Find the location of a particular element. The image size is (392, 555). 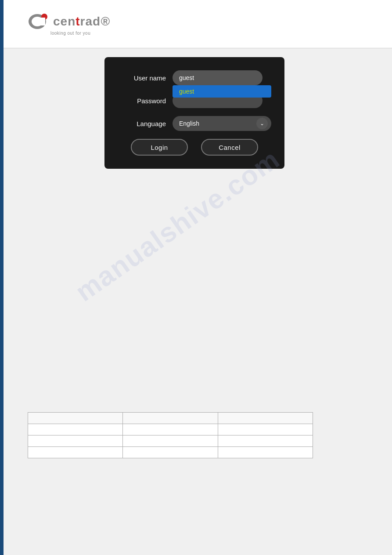

logo-brand-text: centrad® is located at coordinates (82, 22).